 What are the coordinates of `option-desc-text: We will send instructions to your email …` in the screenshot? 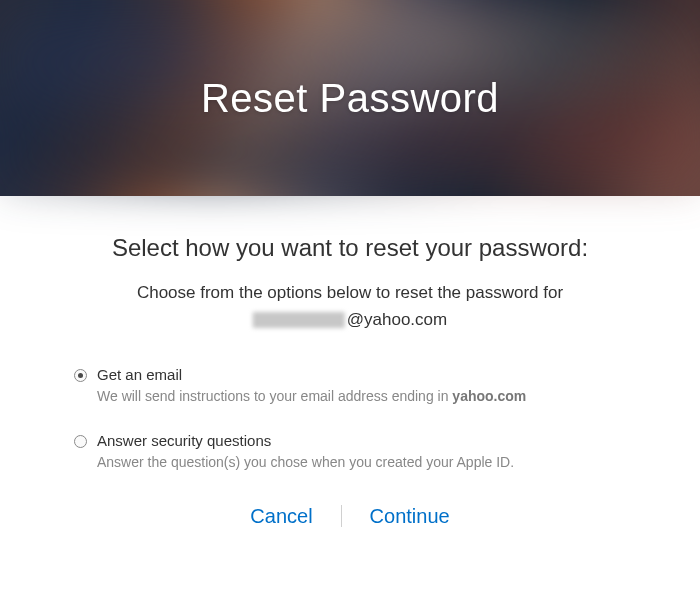 It's located at (274, 396).